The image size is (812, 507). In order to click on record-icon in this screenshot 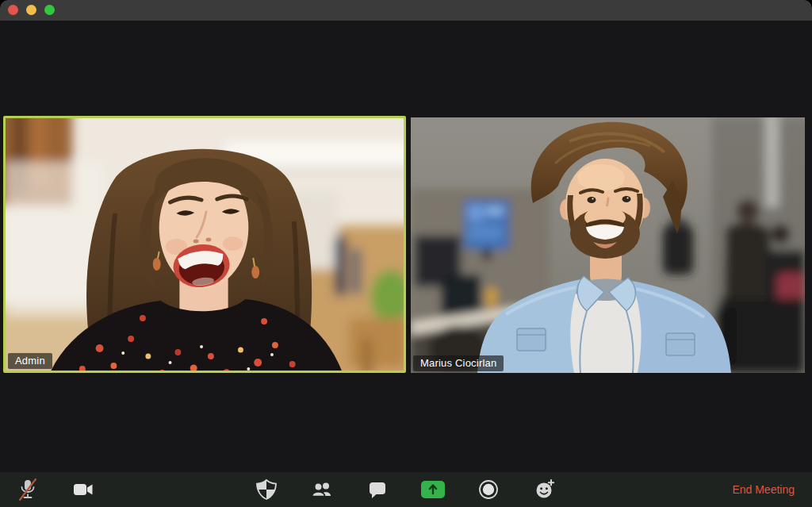, I will do `click(488, 490)`.